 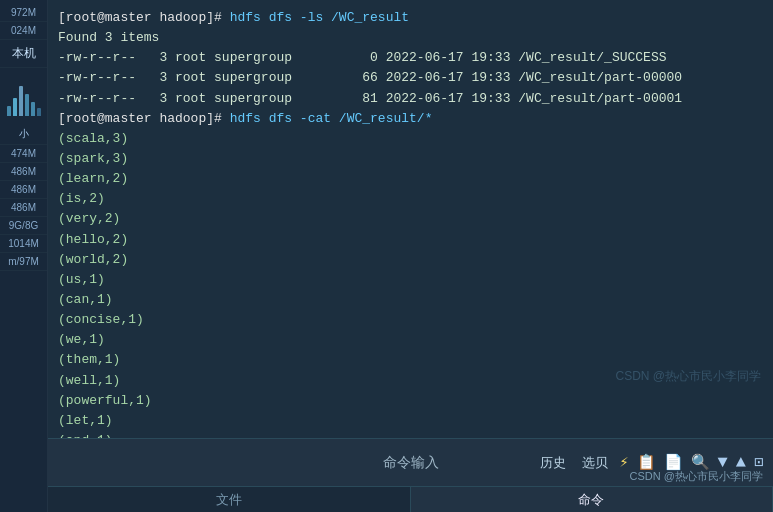 I want to click on left-sidebar: 972M 024M 本机 小 474M 486M, so click(x=24, y=256).